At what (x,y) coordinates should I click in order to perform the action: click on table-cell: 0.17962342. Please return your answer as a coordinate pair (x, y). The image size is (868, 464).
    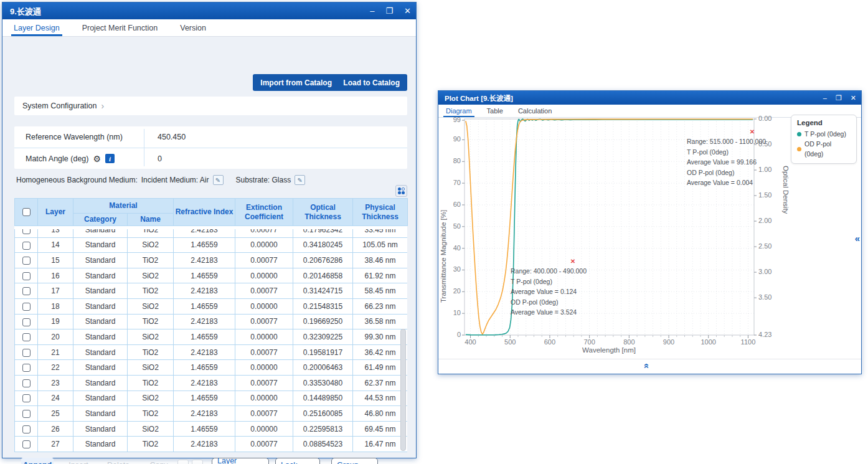
    Looking at the image, I should click on (323, 233).